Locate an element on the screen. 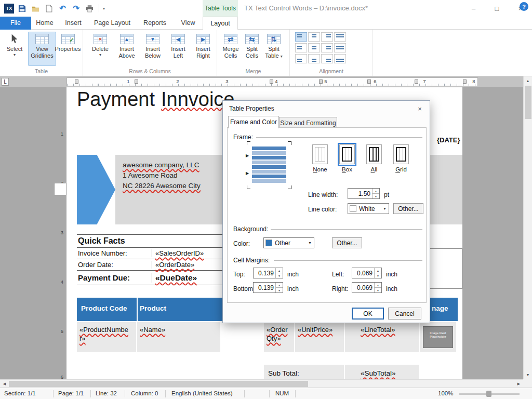 This screenshot has width=532, height=399. cell-margins-group-label: Cell Margins: is located at coordinates (251, 260).